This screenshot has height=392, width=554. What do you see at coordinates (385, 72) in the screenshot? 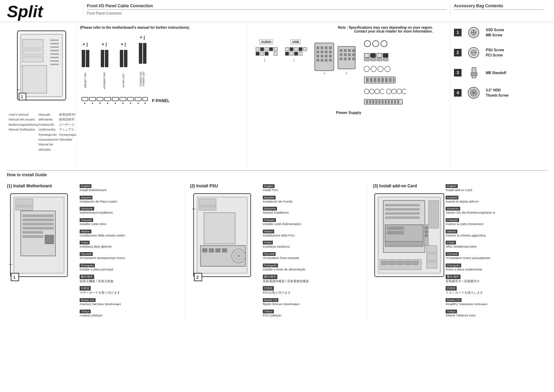
I see `right-connectors` at bounding box center [385, 72].